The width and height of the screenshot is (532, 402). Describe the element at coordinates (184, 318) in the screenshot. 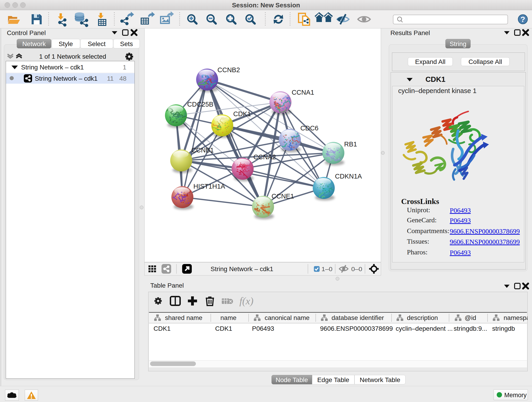

I see `svg-text: shared name` at that location.